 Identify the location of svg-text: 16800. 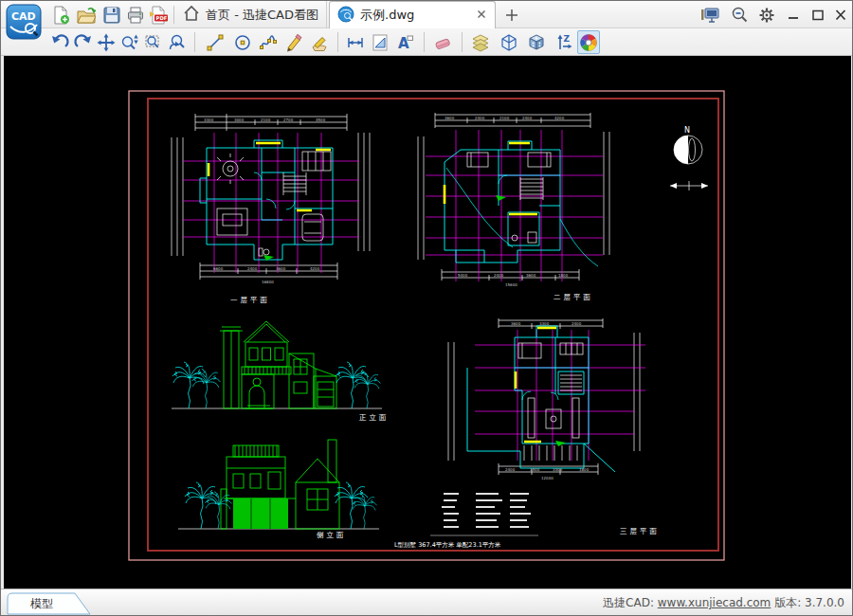
(267, 282).